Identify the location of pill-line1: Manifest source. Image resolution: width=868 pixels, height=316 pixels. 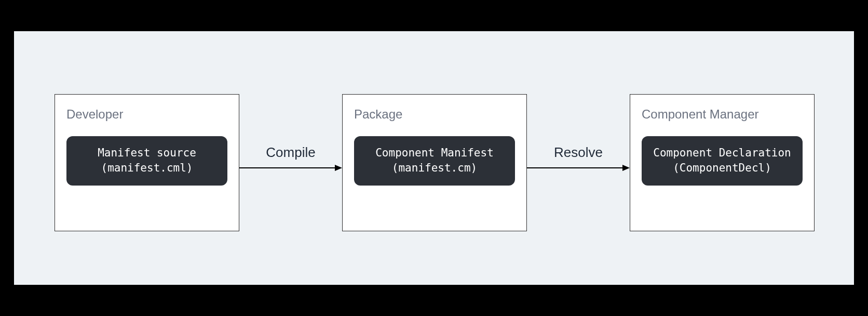
(147, 153).